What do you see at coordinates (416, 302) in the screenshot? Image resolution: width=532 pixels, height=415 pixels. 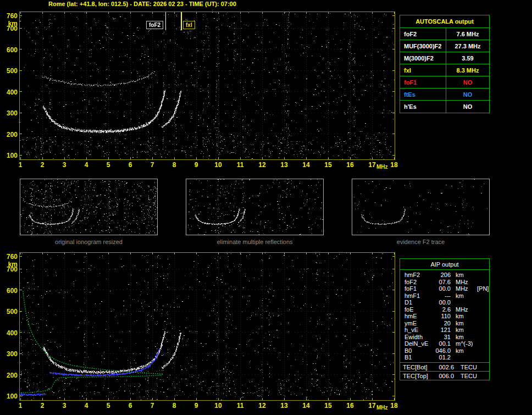 I see `aip-row-label: D1` at bounding box center [416, 302].